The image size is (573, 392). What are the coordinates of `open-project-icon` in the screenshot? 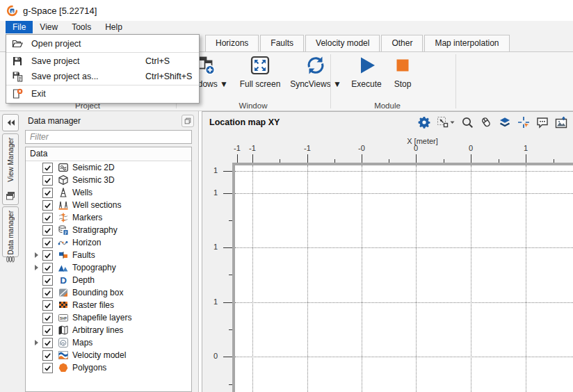 It's located at (18, 44).